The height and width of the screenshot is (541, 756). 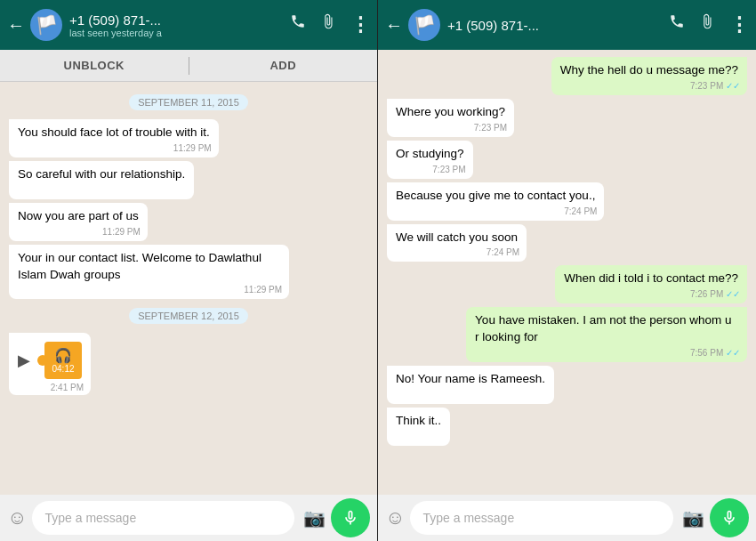 I want to click on right-message-5: We will catch you soon 7:24 PM, so click(x=457, y=244).